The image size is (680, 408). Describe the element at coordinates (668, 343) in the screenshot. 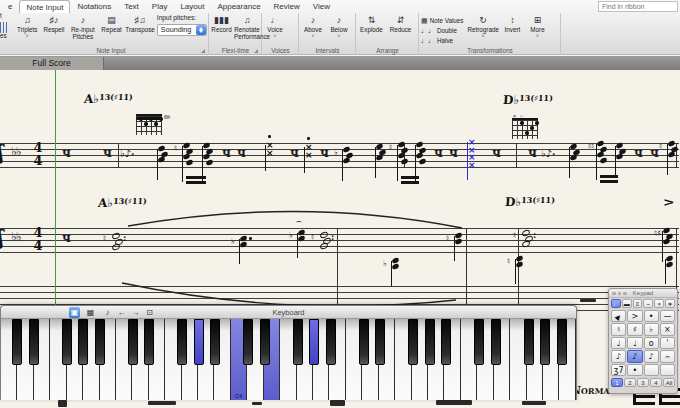

I see `keypad-cell-r3c4: '` at that location.